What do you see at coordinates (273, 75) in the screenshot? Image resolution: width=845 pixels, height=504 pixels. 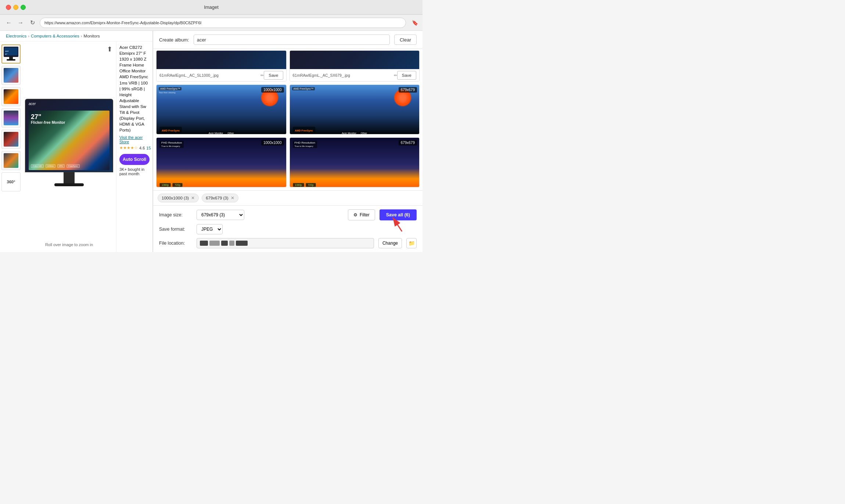 I see `save-button-1: Save` at bounding box center [273, 75].